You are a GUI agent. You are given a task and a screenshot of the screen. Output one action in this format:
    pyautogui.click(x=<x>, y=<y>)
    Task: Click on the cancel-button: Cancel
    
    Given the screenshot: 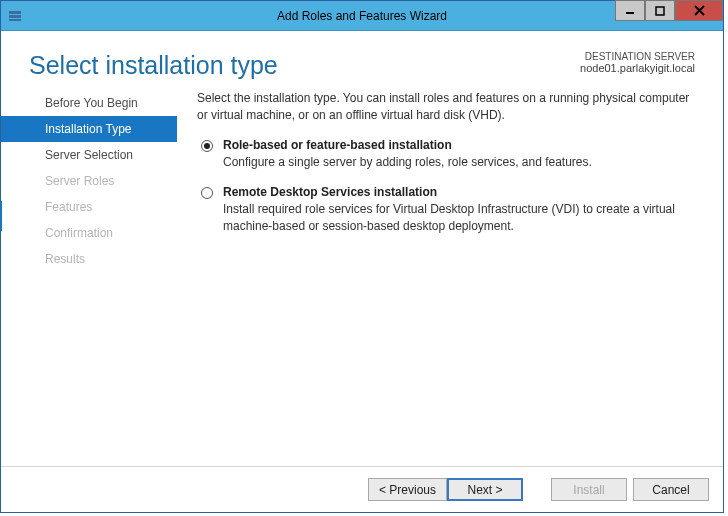 What is the action you would take?
    pyautogui.click(x=671, y=490)
    